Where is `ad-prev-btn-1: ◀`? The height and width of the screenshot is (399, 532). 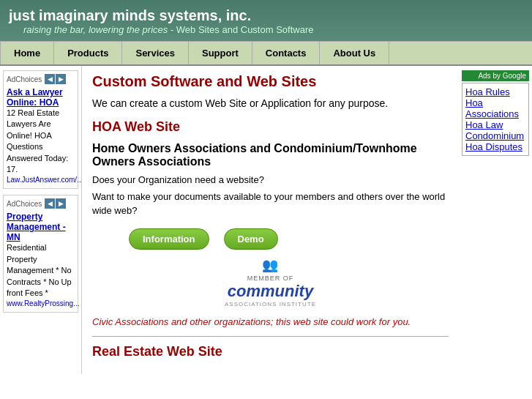 ad-prev-btn-1: ◀ is located at coordinates (50, 79).